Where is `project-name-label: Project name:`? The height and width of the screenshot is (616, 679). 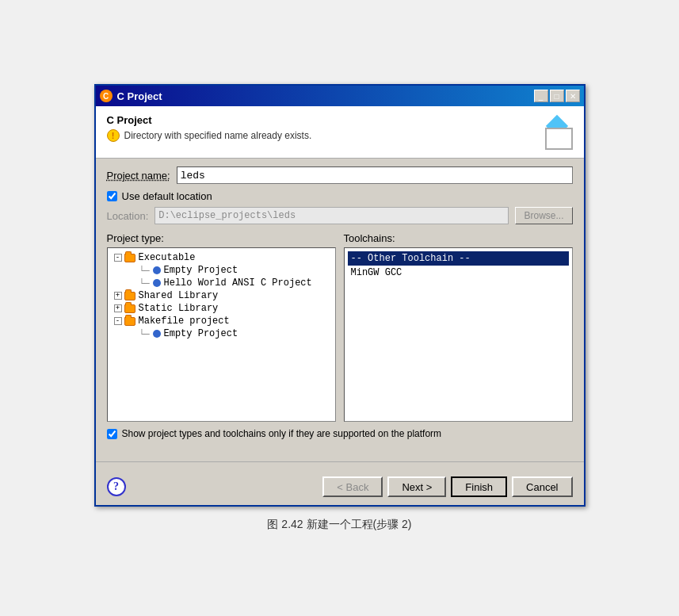
project-name-label: Project name: is located at coordinates (139, 176).